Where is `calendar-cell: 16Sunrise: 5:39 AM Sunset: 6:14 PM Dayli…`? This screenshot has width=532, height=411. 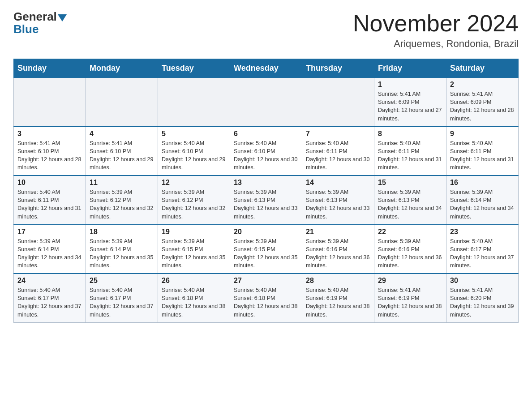 calendar-cell: 16Sunrise: 5:39 AM Sunset: 6:14 PM Dayli… is located at coordinates (483, 200).